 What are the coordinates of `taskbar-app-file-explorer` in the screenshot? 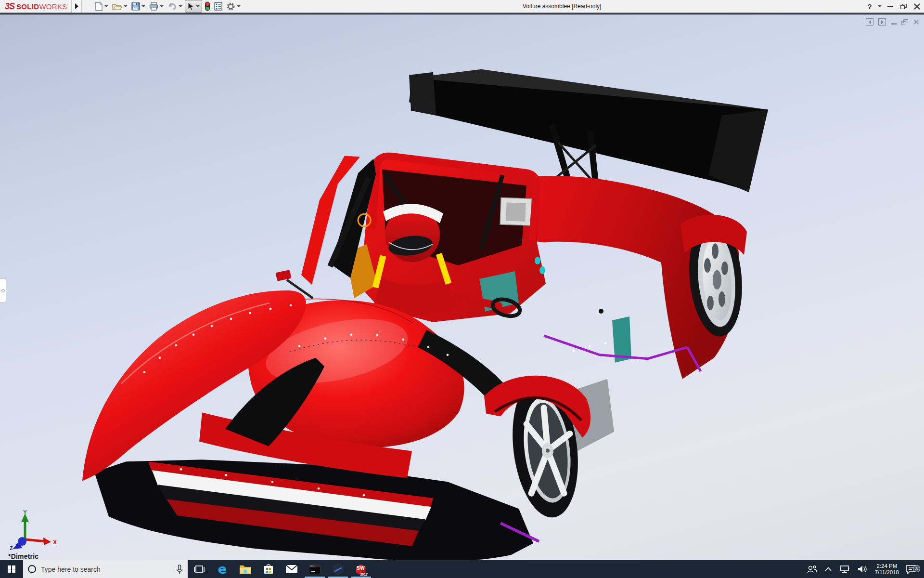 It's located at (245, 569).